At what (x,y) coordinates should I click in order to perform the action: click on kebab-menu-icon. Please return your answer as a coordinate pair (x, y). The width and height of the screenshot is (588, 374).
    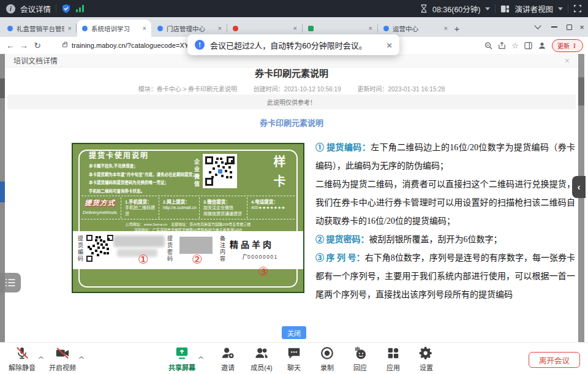
    Looking at the image, I should click on (575, 45).